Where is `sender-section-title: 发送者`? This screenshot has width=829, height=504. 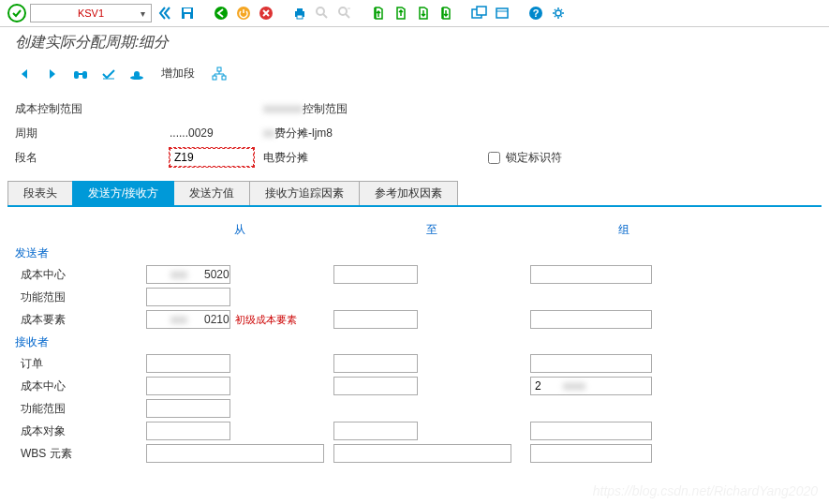 sender-section-title: 发送者 is located at coordinates (414, 253).